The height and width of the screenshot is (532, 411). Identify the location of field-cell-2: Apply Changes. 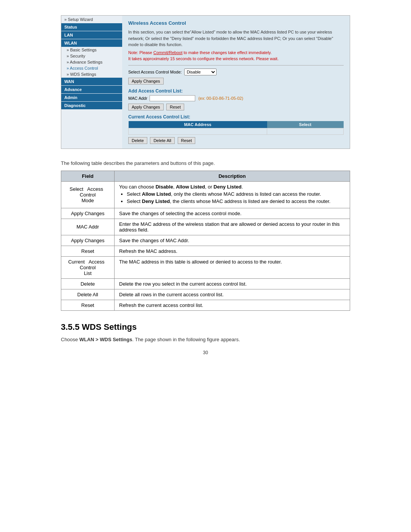
(88, 213).